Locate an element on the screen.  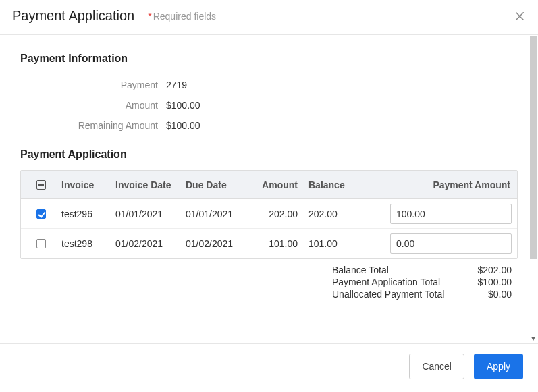
cell-balance: 202.00 is located at coordinates (342, 214).